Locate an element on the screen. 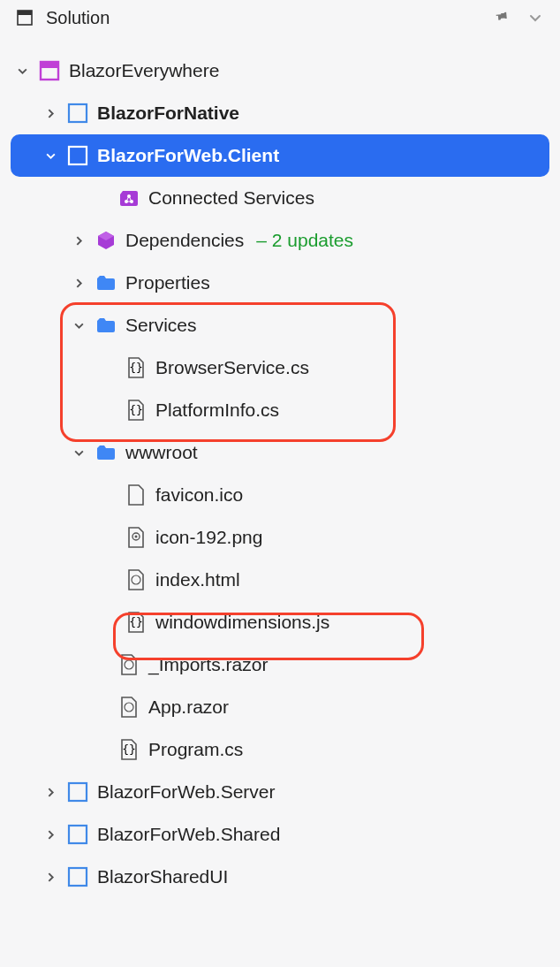 The image size is (560, 967). project-label: BlazorForWeb.Server is located at coordinates (186, 792).